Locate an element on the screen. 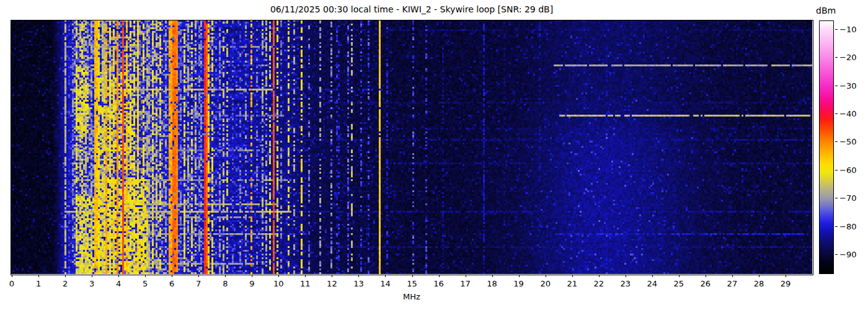 The height and width of the screenshot is (310, 868). x-tick-label: 19 is located at coordinates (518, 284).